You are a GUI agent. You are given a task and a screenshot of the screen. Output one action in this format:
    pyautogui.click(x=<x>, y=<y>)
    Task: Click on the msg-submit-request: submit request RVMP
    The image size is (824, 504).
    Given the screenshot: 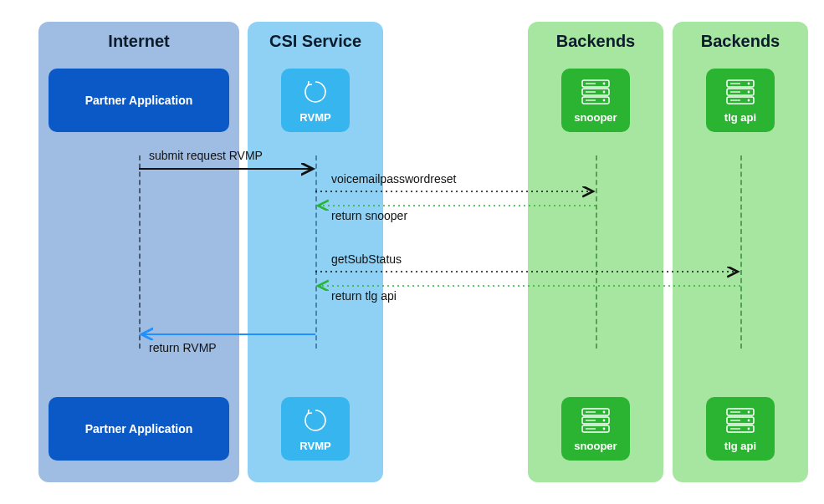 What is the action you would take?
    pyautogui.click(x=206, y=155)
    